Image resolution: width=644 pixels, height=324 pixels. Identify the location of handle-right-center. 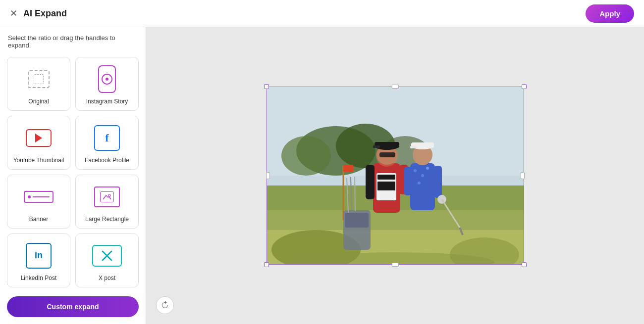
(523, 176).